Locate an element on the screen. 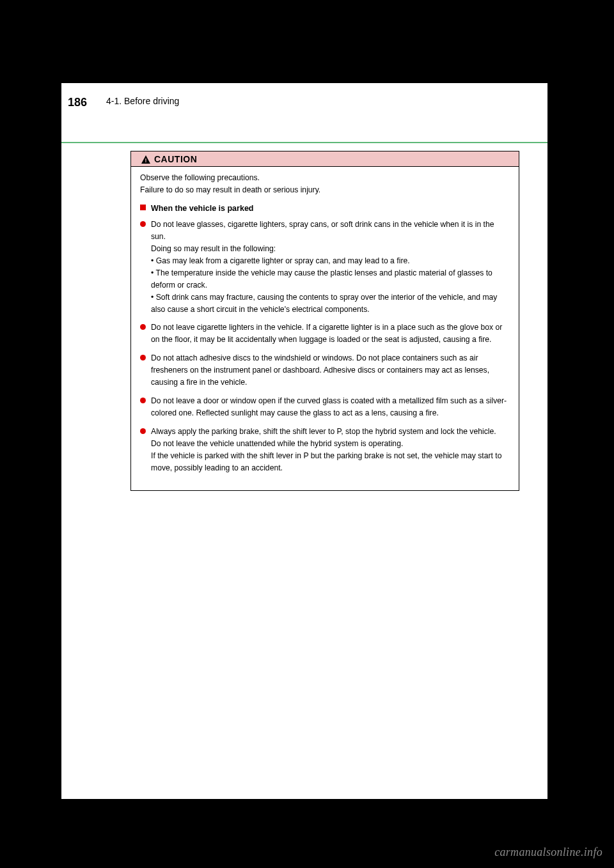 The width and height of the screenshot is (614, 868). list-item: Do not leave a door or window open if th… is located at coordinates (325, 407).